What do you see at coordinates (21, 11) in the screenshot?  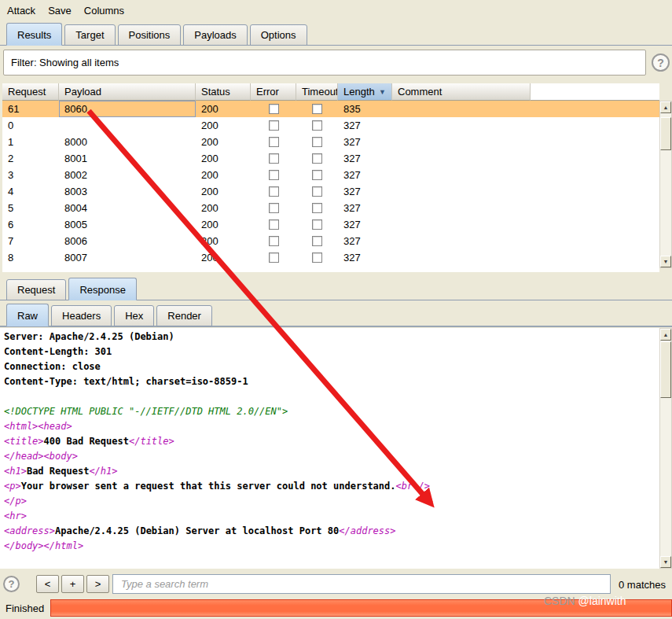 I see `menu-attack: Attack` at bounding box center [21, 11].